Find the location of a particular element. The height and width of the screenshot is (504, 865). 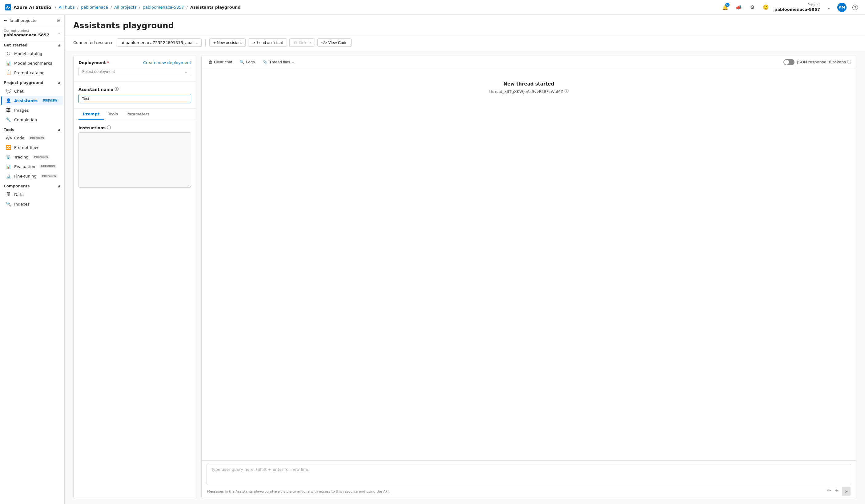

new-thread-message: New thread started thread_xJITgXKWJoAs9v… is located at coordinates (529, 88).